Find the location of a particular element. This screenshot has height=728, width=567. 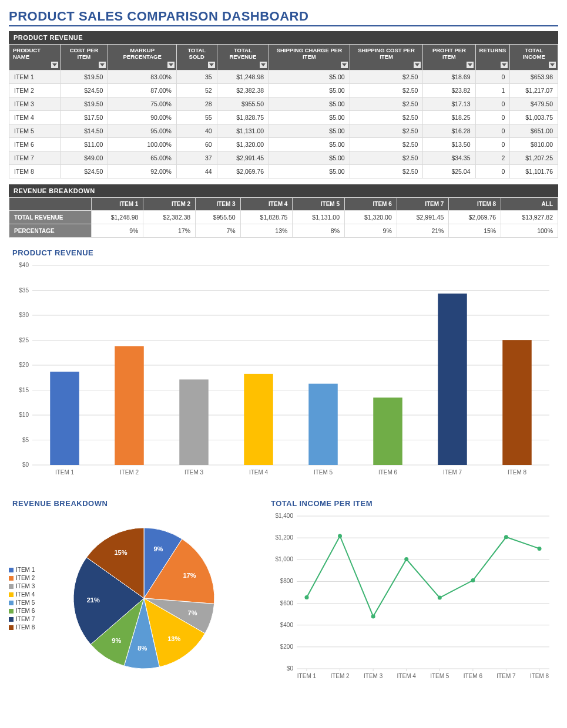

column-header: TOTAL INCOME is located at coordinates (534, 58).